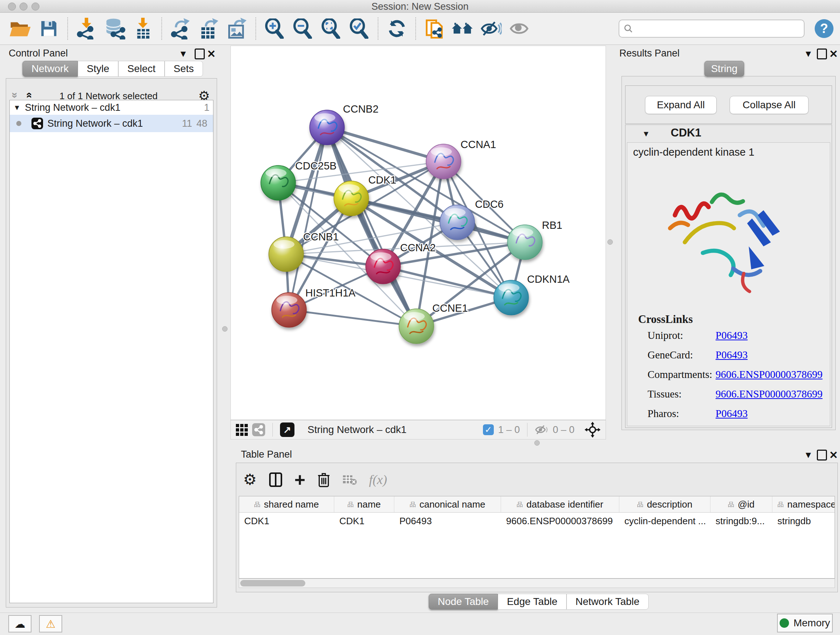 Image resolution: width=840 pixels, height=635 pixels. What do you see at coordinates (808, 54) in the screenshot?
I see `results-panel-menu-icon: ▼` at bounding box center [808, 54].